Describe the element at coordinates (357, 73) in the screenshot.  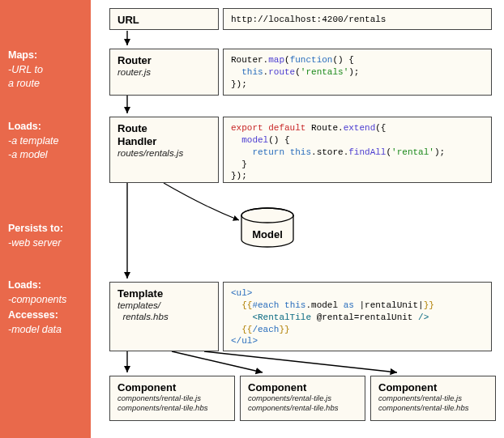
I see `router-code: Router.map(function() { this.route('rent…` at that location.